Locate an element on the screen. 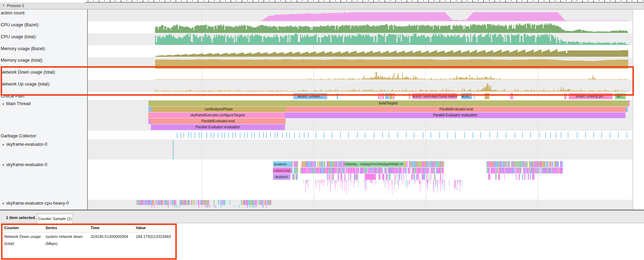 This screenshot has width=644, height=260. slice-block: skyframeExecutor.configureTargets is located at coordinates (218, 115).